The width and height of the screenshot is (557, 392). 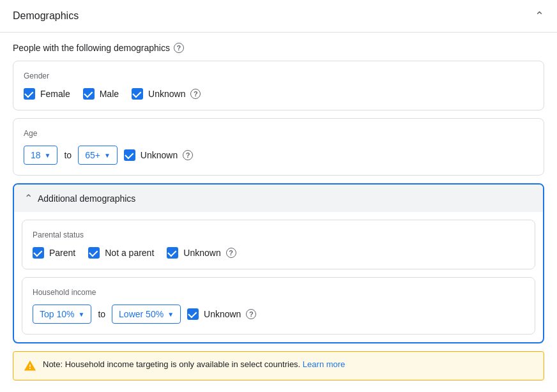 What do you see at coordinates (63, 253) in the screenshot?
I see `parent-label: Parent` at bounding box center [63, 253].